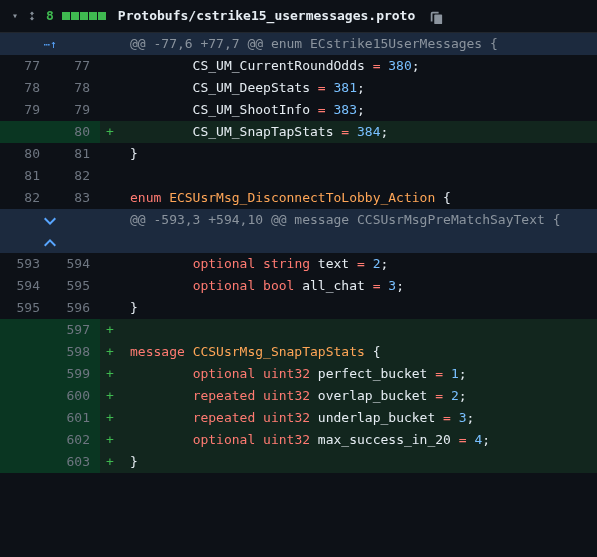 This screenshot has height=557, width=597. What do you see at coordinates (75, 308) in the screenshot?
I see `line-number-new: 596` at bounding box center [75, 308].